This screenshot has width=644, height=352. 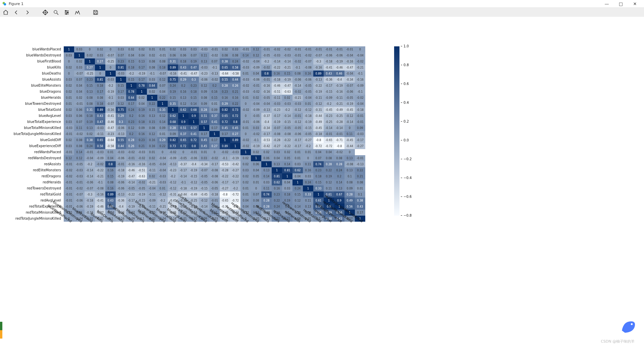 I want to click on heatmap-cell: 0.21, so click(x=142, y=146).